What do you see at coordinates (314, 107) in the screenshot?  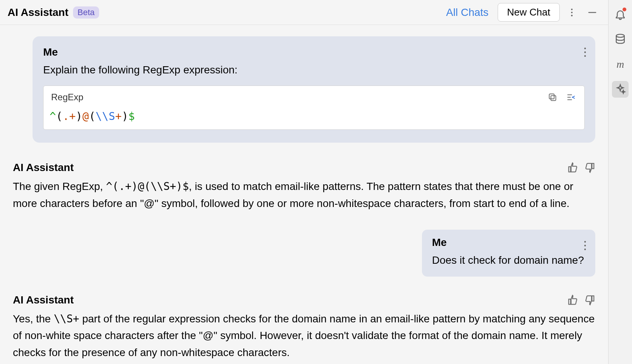 I see `code-block: RegExp` at bounding box center [314, 107].